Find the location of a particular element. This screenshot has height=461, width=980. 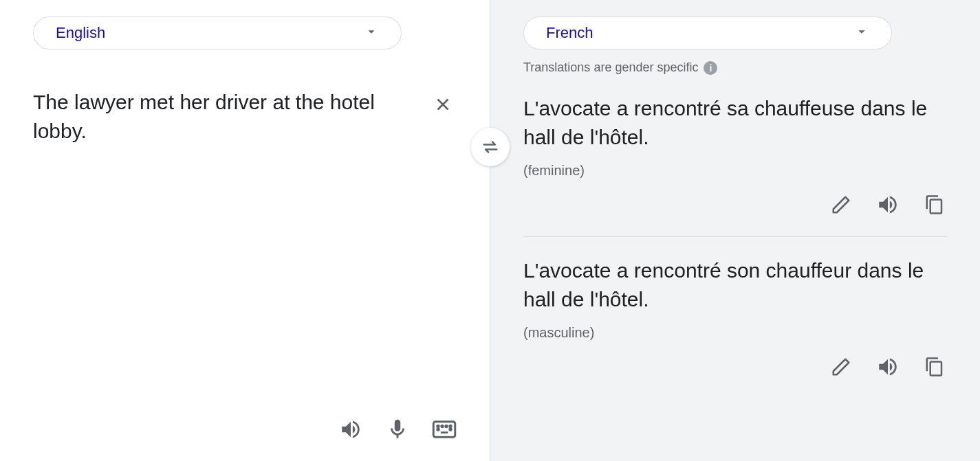

info-icon: i is located at coordinates (710, 68).